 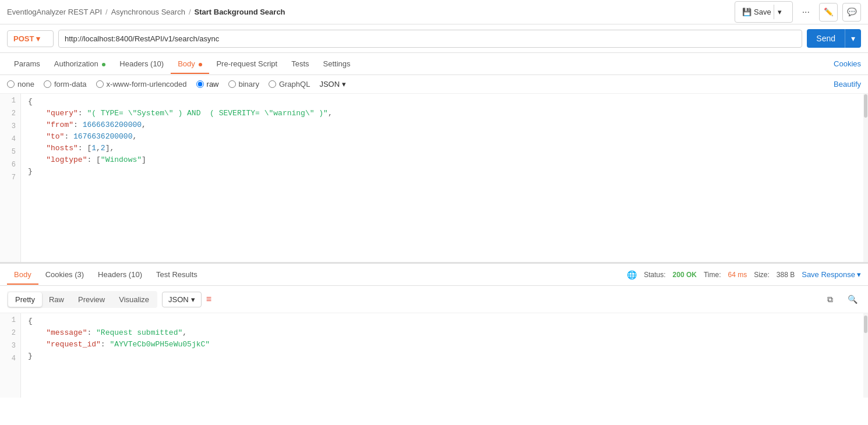 What do you see at coordinates (27, 64) in the screenshot?
I see `tab-params: Params` at bounding box center [27, 64].